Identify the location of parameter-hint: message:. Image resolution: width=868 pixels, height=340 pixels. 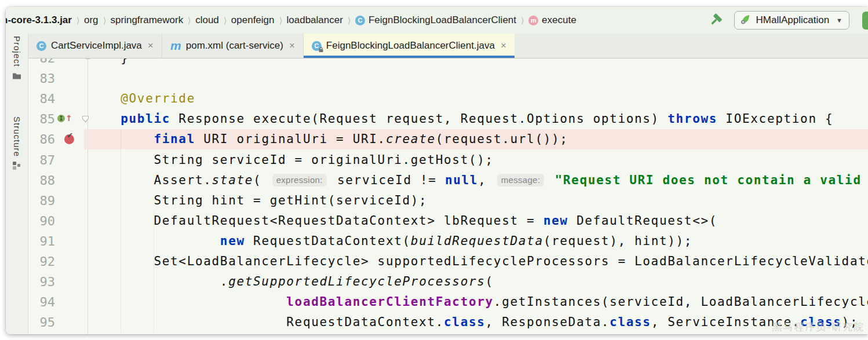
(520, 180).